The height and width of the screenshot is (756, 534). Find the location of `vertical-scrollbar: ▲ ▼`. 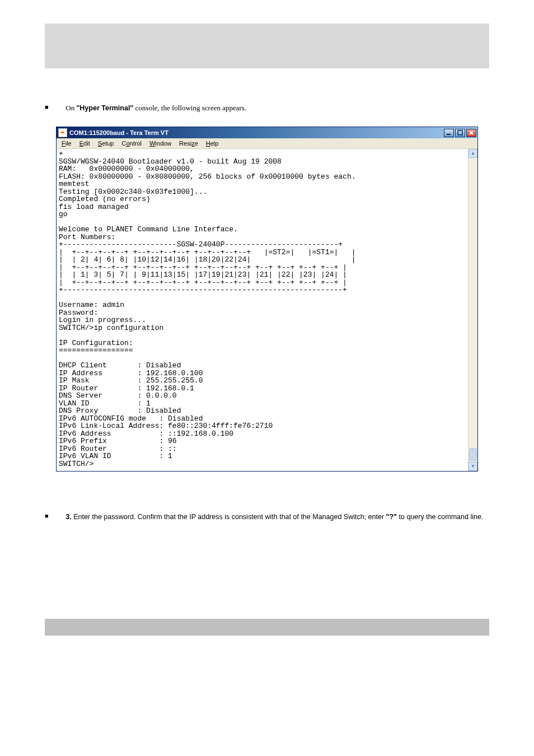

vertical-scrollbar: ▲ ▼ is located at coordinates (472, 310).